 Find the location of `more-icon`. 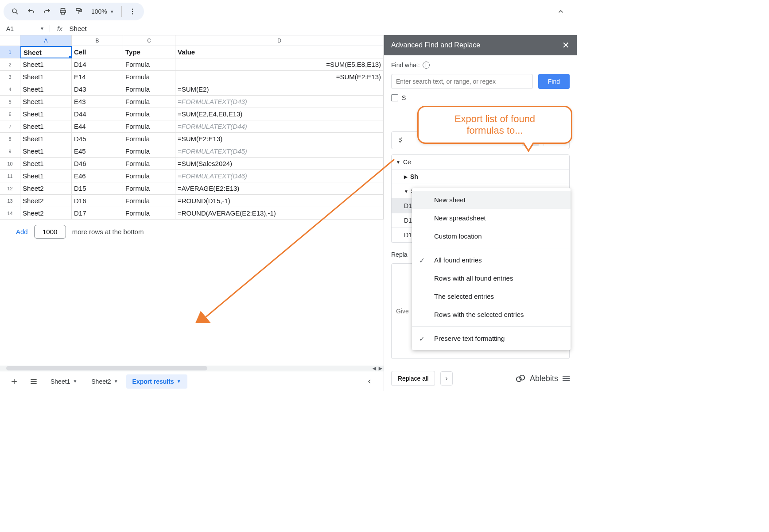

more-icon is located at coordinates (132, 12).